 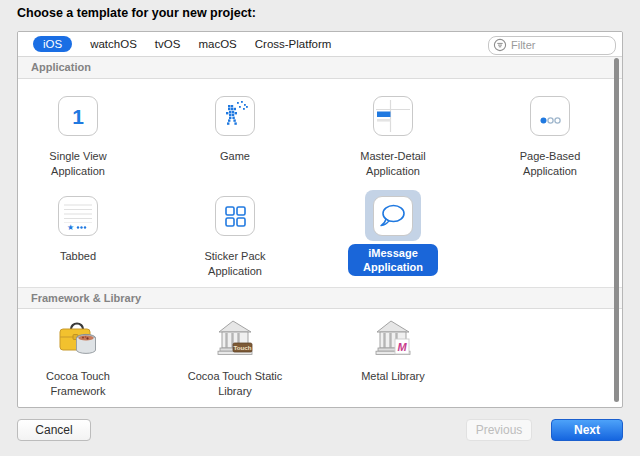 I want to click on template-item-cocoa-touch-framework: Cocoa Touch Framework, so click(x=85, y=359).